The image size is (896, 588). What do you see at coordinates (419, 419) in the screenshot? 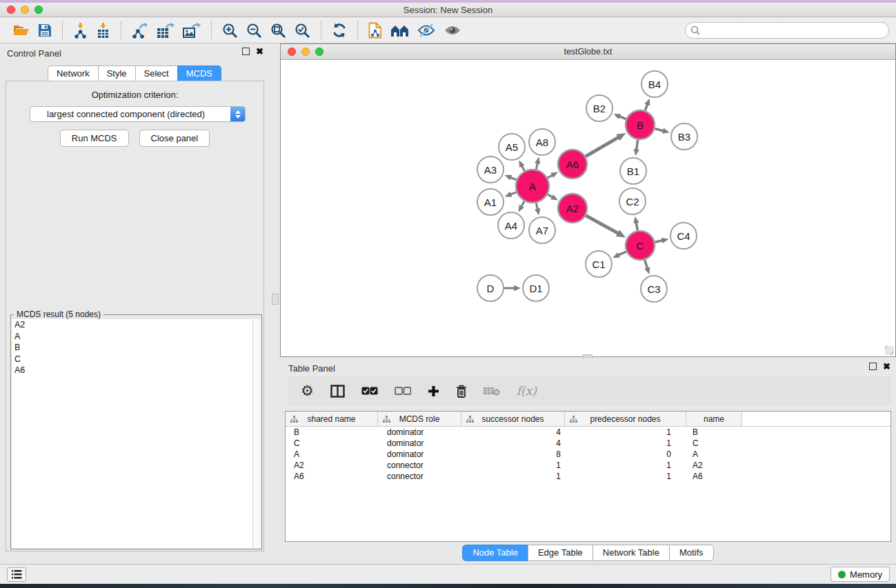
I see `column-header-mcds-role: MCDS role` at bounding box center [419, 419].